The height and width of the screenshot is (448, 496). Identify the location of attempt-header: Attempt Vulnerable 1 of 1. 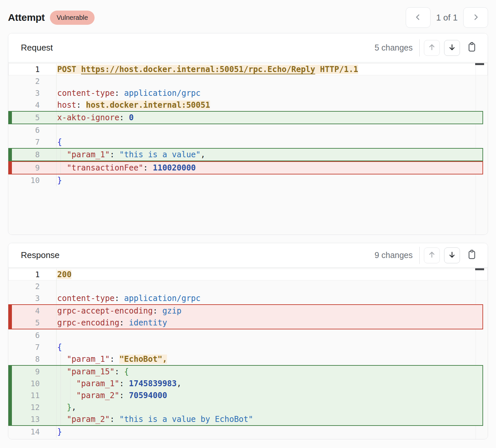
(248, 17).